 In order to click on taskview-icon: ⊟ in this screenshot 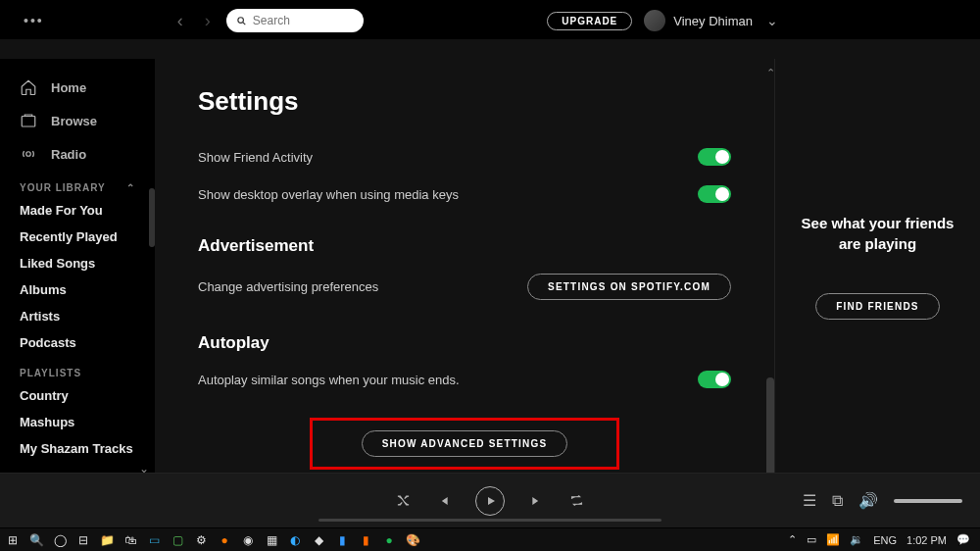, I will do `click(83, 540)`.